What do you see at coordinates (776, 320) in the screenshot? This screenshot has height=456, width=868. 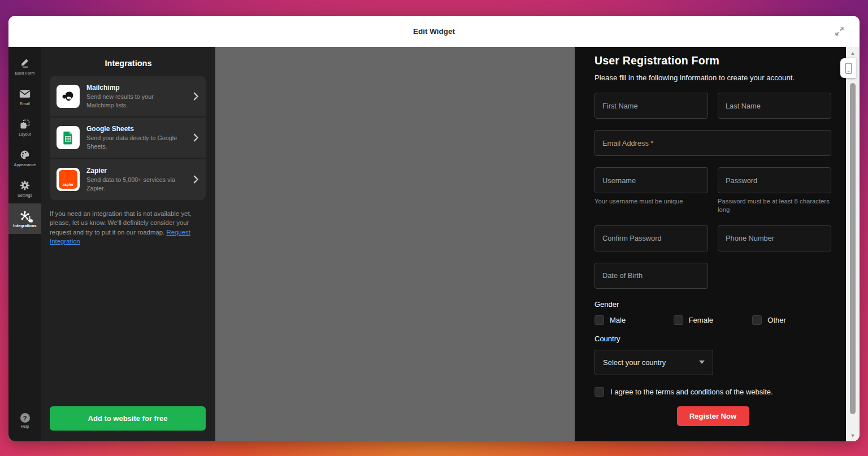 I see `other-label: Other` at bounding box center [776, 320].